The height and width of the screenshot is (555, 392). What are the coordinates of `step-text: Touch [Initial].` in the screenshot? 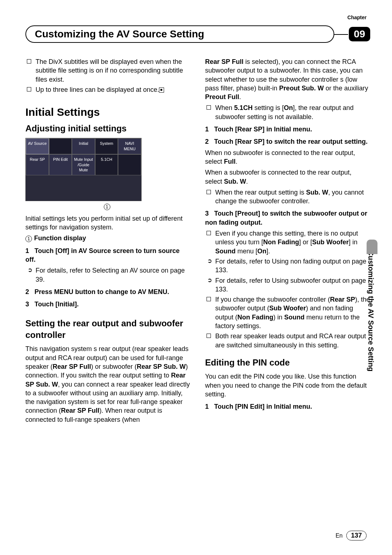 It's located at (57, 304).